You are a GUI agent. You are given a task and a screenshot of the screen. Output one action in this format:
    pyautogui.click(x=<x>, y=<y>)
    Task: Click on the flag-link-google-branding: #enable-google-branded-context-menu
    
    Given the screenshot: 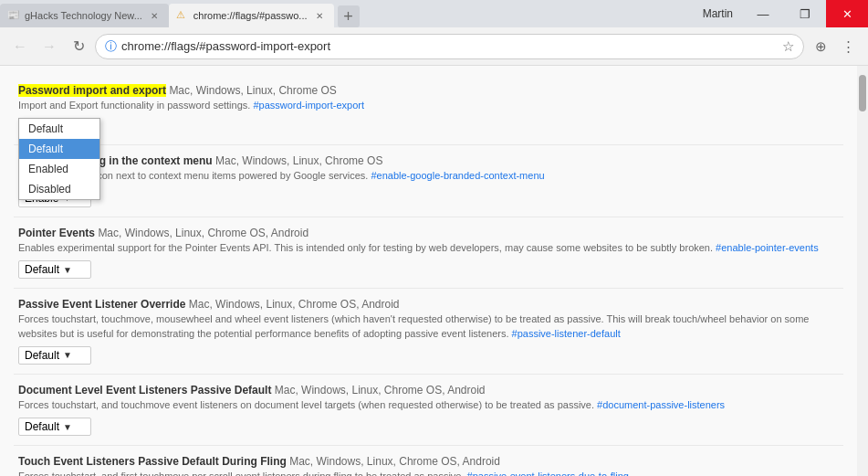 What is the action you would take?
    pyautogui.click(x=457, y=175)
    